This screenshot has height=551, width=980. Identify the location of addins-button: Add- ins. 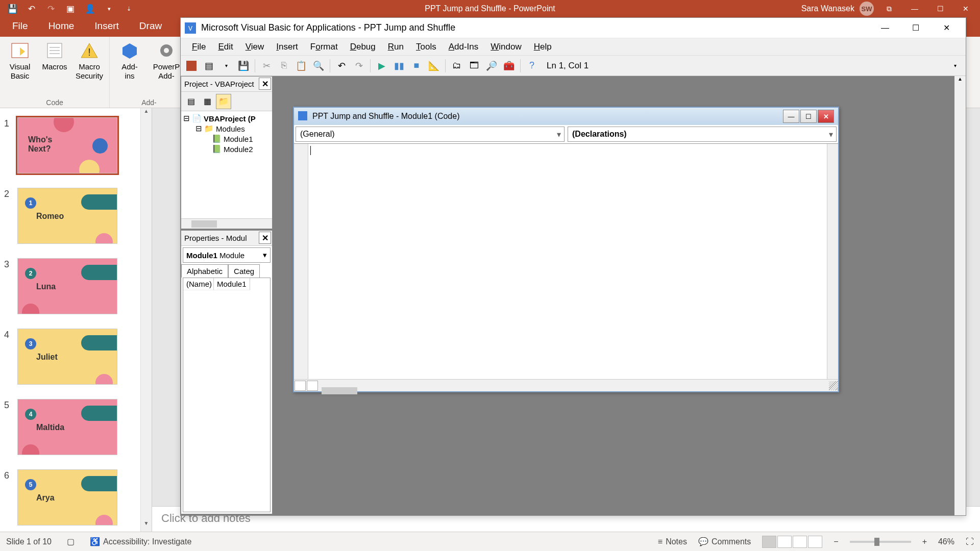
(130, 60).